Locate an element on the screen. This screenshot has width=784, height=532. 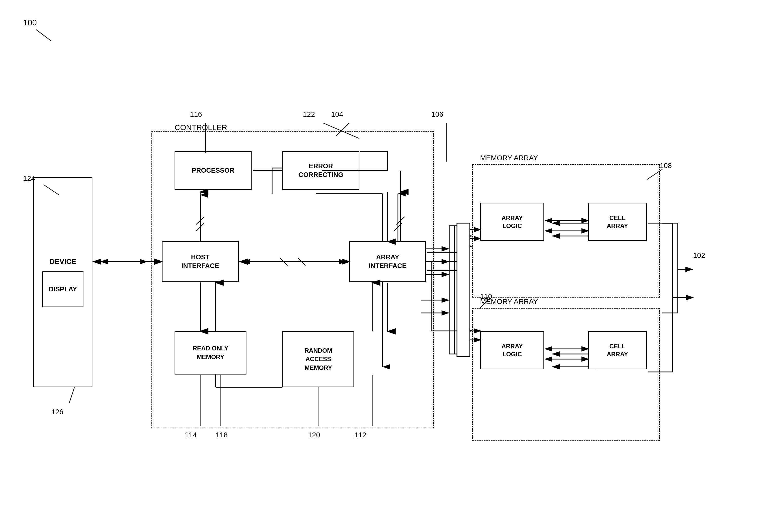
ref-108: 108 is located at coordinates (666, 166).